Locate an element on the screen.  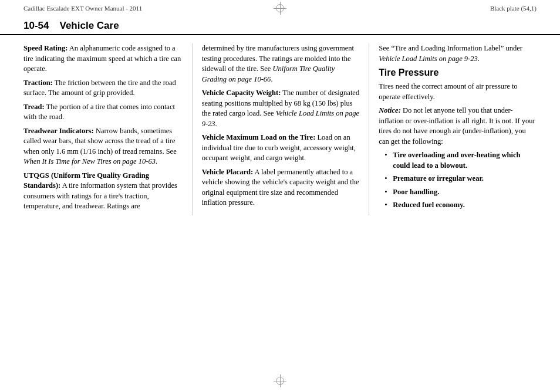
footer-crosshair-icon is located at coordinates (280, 381).